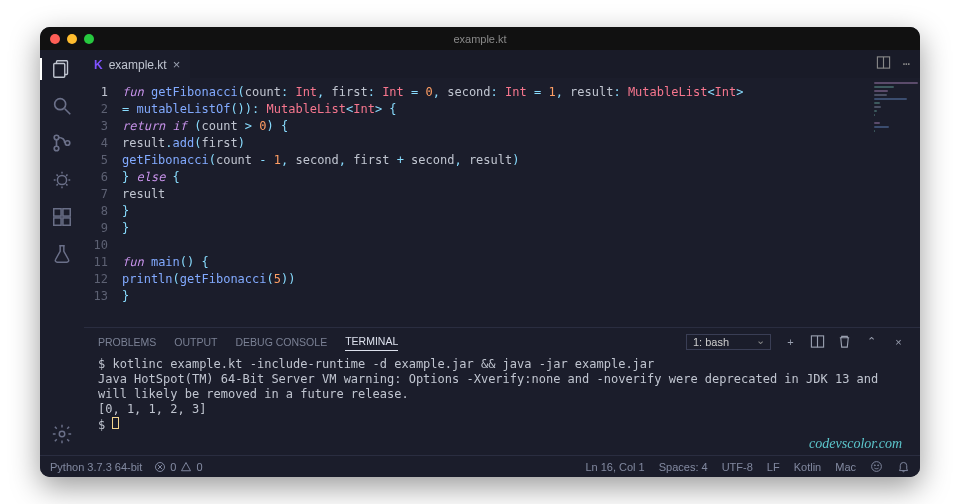 The image size is (960, 504). What do you see at coordinates (137, 64) in the screenshot?
I see `tab-example-kt: K example.kt ×` at bounding box center [137, 64].